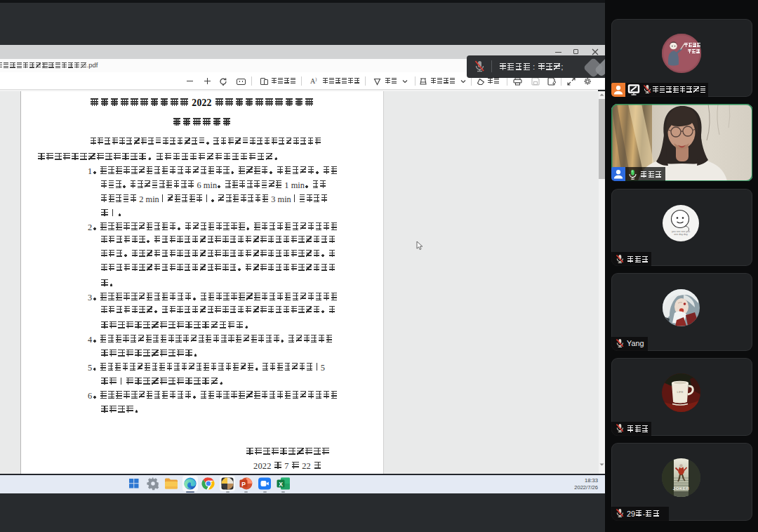 The image size is (758, 532). I want to click on svg-text: P, so click(244, 484).